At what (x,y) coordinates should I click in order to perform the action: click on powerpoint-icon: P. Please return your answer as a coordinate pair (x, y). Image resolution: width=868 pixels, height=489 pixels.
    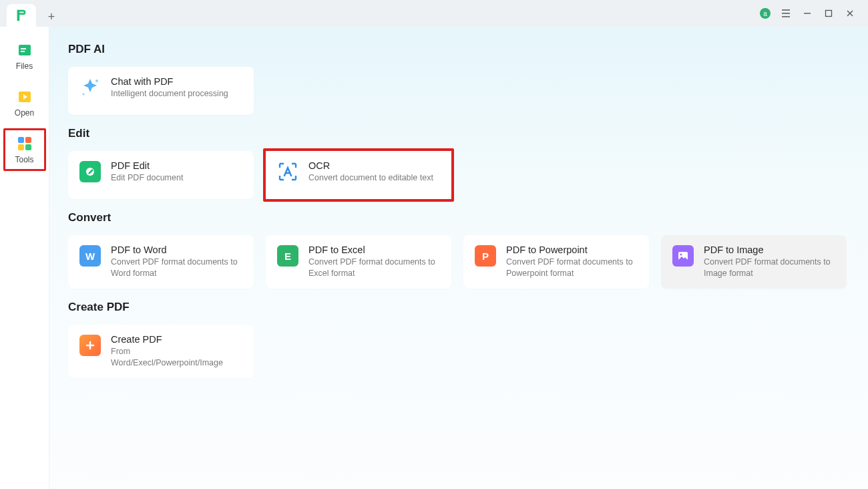
    Looking at the image, I should click on (485, 256).